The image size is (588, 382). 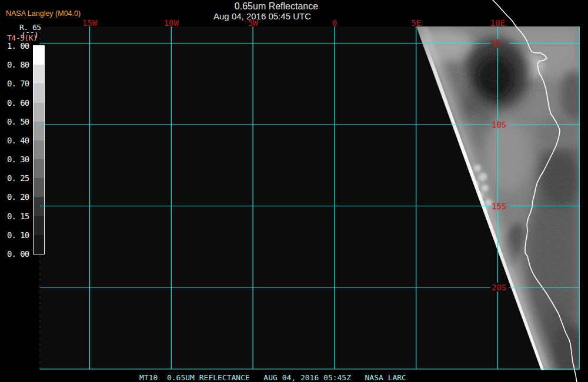 What do you see at coordinates (20, 140) in the screenshot?
I see `colorbar-tick-label: 0. 40` at bounding box center [20, 140].